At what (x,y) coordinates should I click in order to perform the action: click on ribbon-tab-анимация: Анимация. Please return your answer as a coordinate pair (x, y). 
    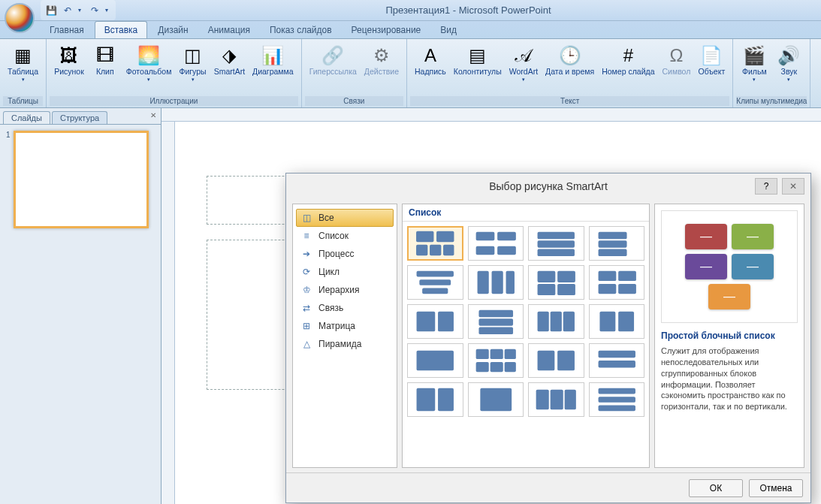
    Looking at the image, I should click on (229, 30).